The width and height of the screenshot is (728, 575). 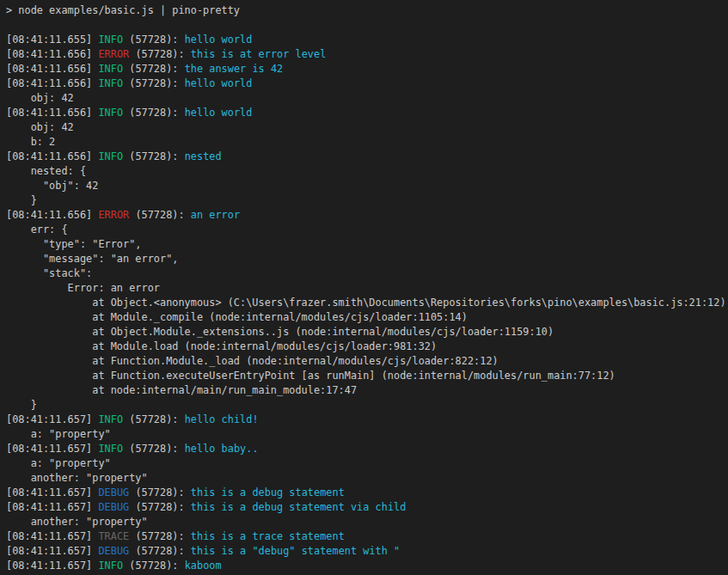 What do you see at coordinates (268, 536) in the screenshot?
I see `log-message: this is a trace statement` at bounding box center [268, 536].